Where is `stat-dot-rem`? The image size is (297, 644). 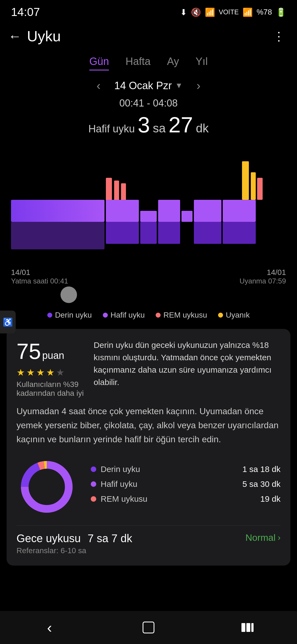 stat-dot-rem is located at coordinates (94, 499).